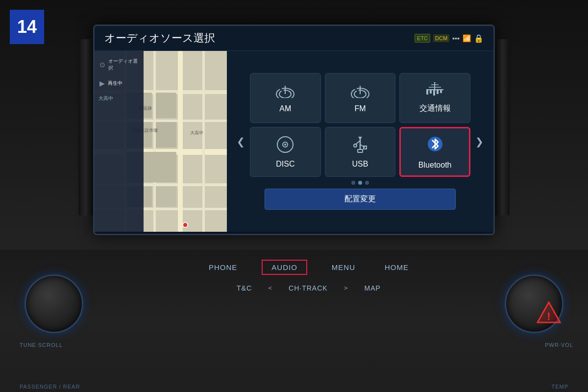 The height and width of the screenshot is (392, 588). I want to click on fm-icon, so click(360, 92).